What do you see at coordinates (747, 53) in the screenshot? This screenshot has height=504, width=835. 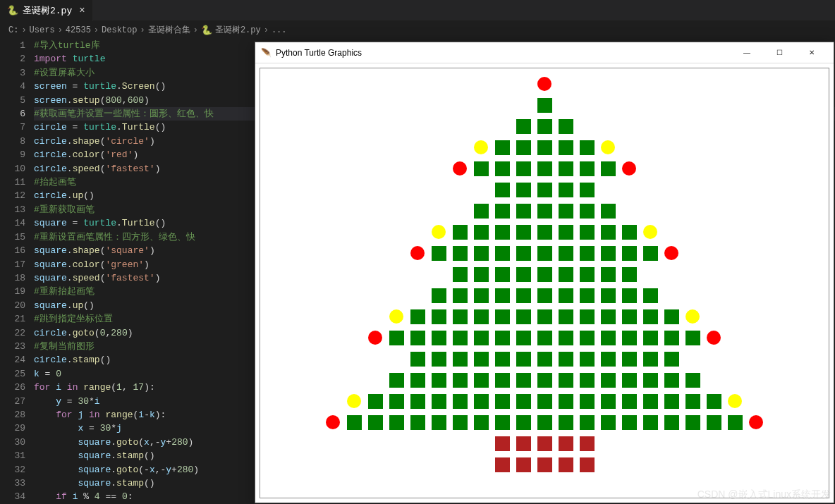 I see `minimize-button: —` at bounding box center [747, 53].